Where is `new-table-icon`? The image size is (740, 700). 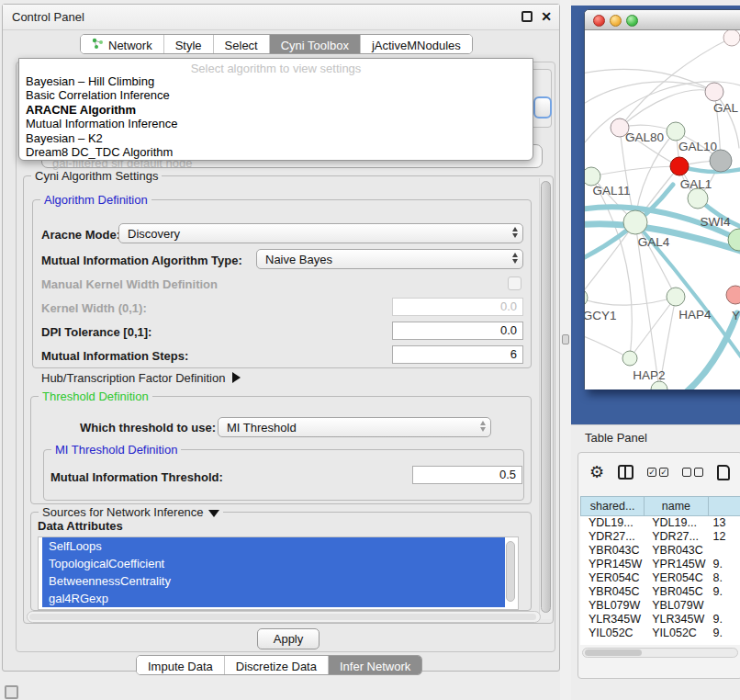
new-table-icon is located at coordinates (723, 472).